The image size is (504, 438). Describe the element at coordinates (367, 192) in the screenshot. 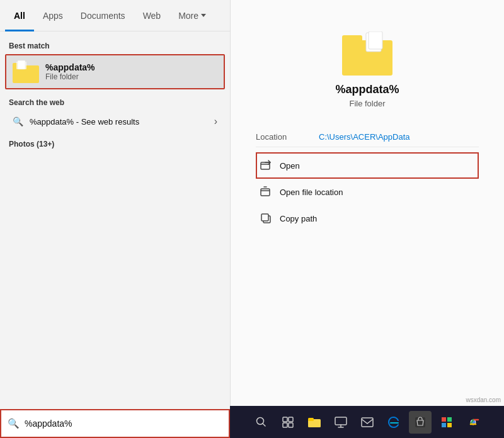

I see `open-file-location-action: Open file location` at that location.